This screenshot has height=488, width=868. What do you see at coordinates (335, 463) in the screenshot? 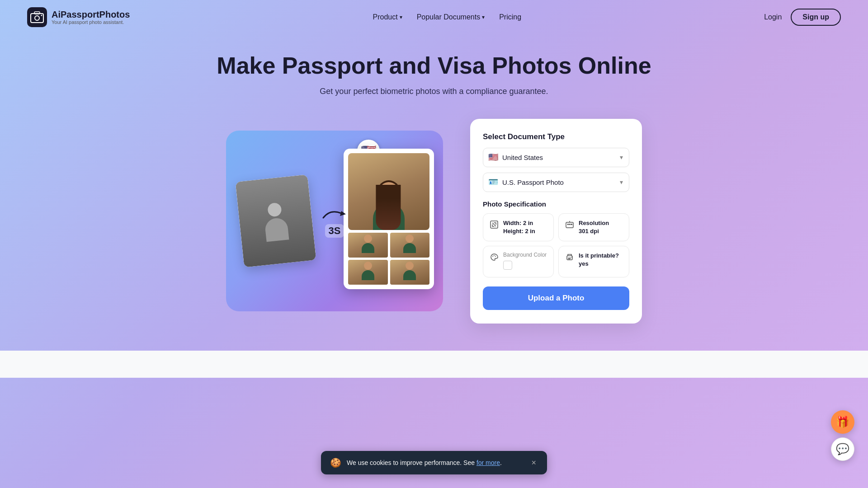
I see `cookie-icon: 🍪` at bounding box center [335, 463].